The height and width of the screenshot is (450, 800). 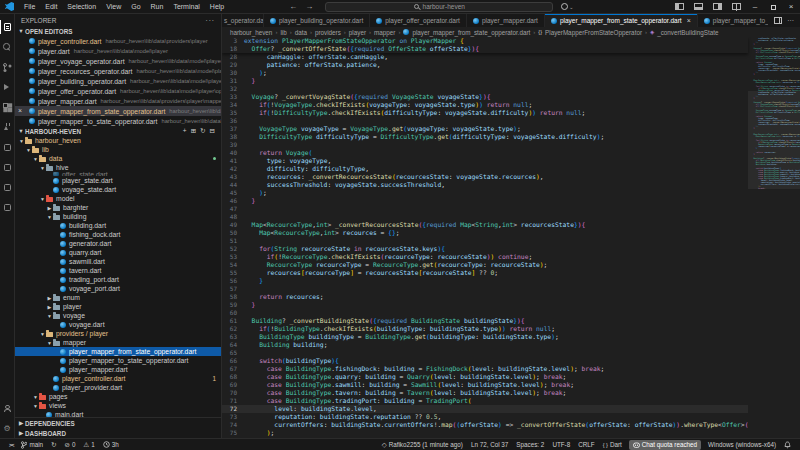 What do you see at coordinates (485, 257) in the screenshot?
I see `code-line-53: 53 if(!RecourceType.checkIfExists(recour…` at bounding box center [485, 257].